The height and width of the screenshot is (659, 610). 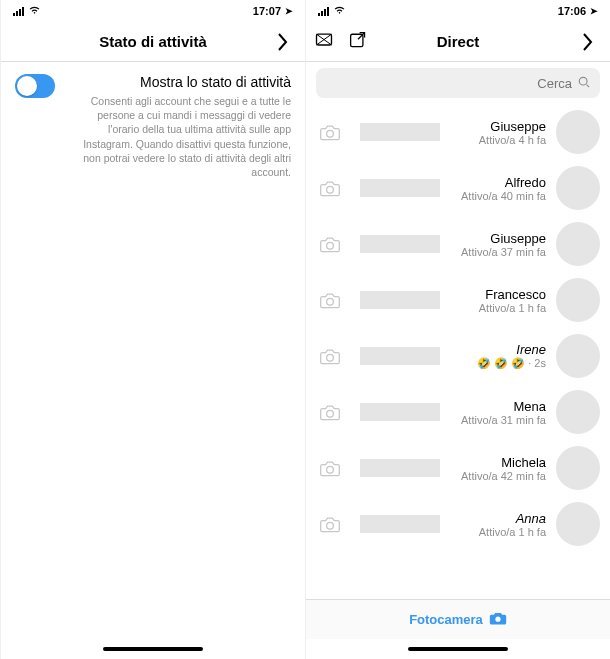 What do you see at coordinates (501, 244) in the screenshot?
I see `chat-info: GiuseppeAttivo/a 37 min fa` at bounding box center [501, 244].